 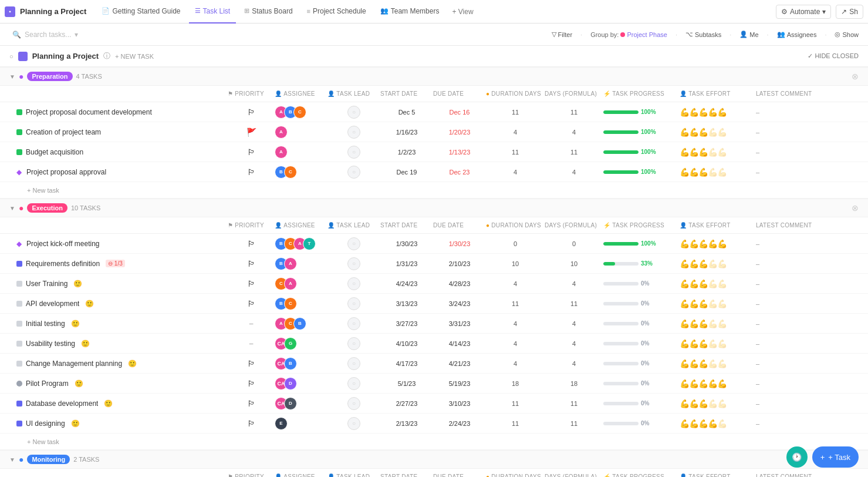 What do you see at coordinates (855, 76) in the screenshot?
I see `section-close-button: ⊗` at bounding box center [855, 76].